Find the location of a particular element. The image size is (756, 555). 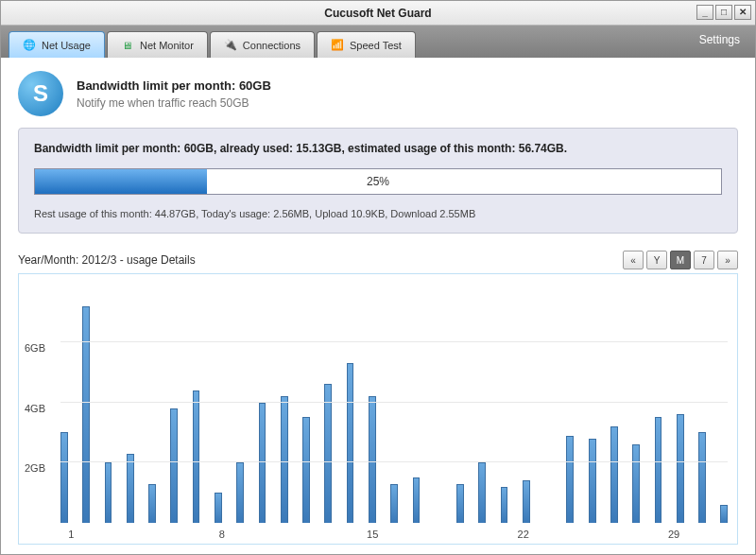

tab-bar: 🌐Net Usage🖥Net Monitor🔌Connections📶Speed… is located at coordinates (378, 42).